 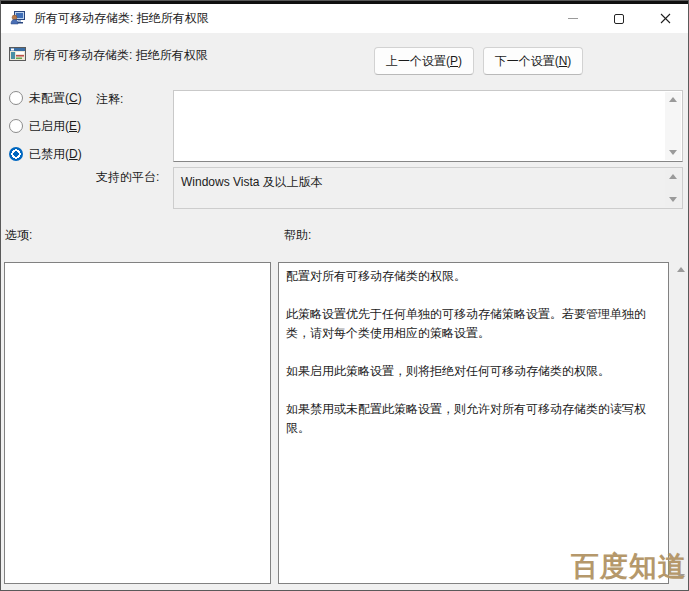 I want to click on supported-on-scrollbar, so click(x=673, y=188).